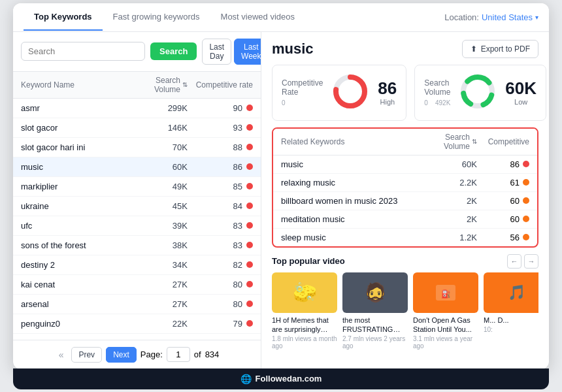 The width and height of the screenshot is (562, 392). I want to click on videos-section: Top popular video ← → 🧽 1H of Memes that…, so click(405, 308).